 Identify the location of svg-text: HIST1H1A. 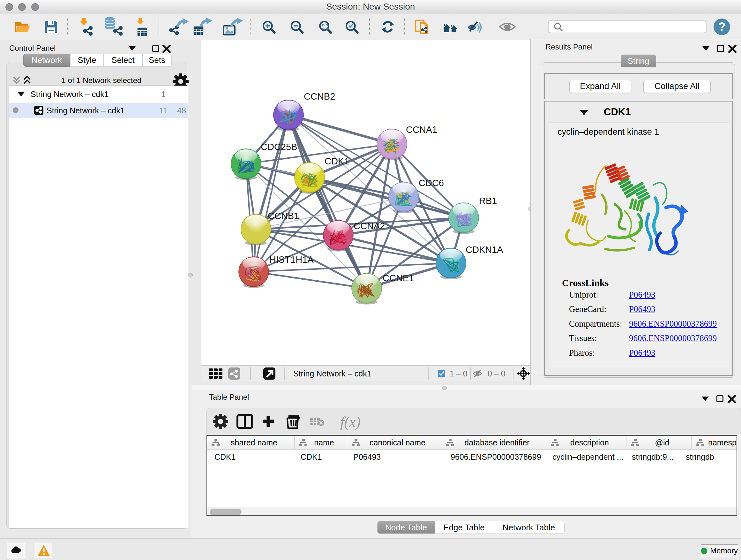
(291, 259).